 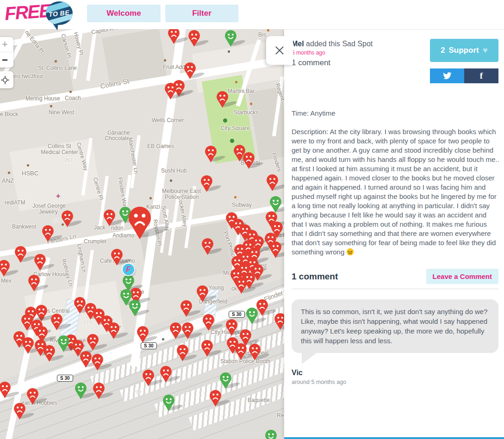 I want to click on spot-description: Description: At the city library. I was …, so click(x=395, y=192).